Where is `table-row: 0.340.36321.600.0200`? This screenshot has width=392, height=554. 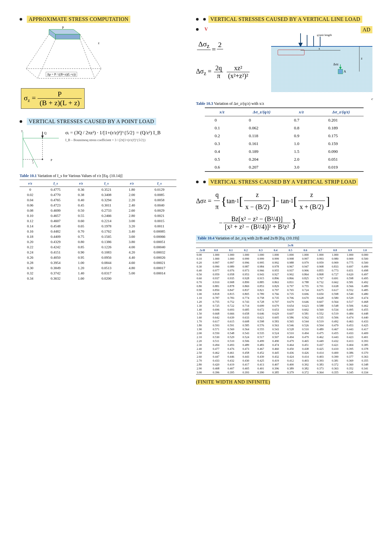
table-row: 0.340.36321.600.0200 is located at coordinates (98, 278).